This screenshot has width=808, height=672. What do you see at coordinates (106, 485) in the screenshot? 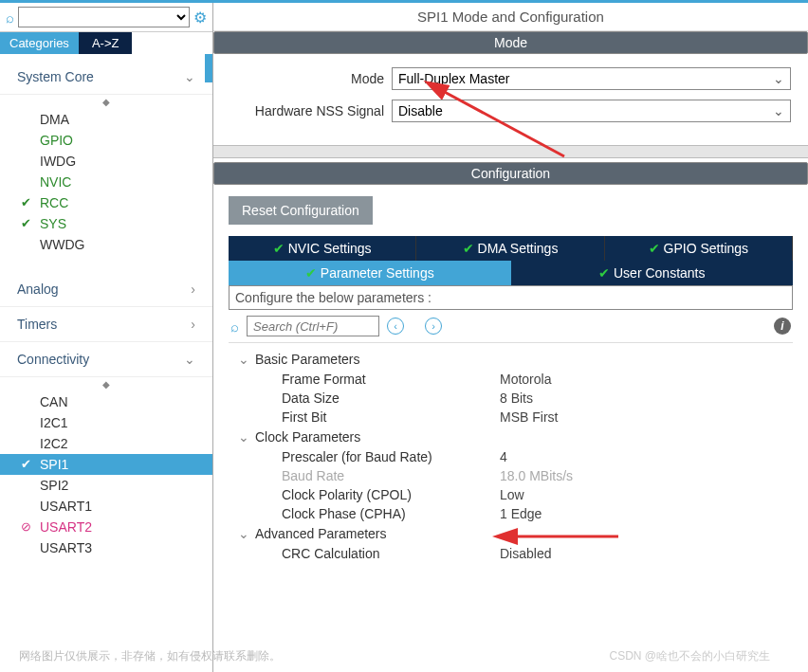
I see `tree-item-spi2: SPI2` at bounding box center [106, 485].